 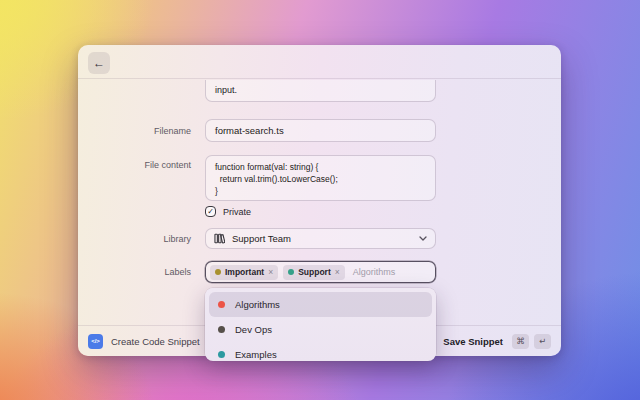 What do you see at coordinates (320, 179) in the screenshot?
I see `file-content-code: function format(val: string) { return va…` at bounding box center [320, 179].